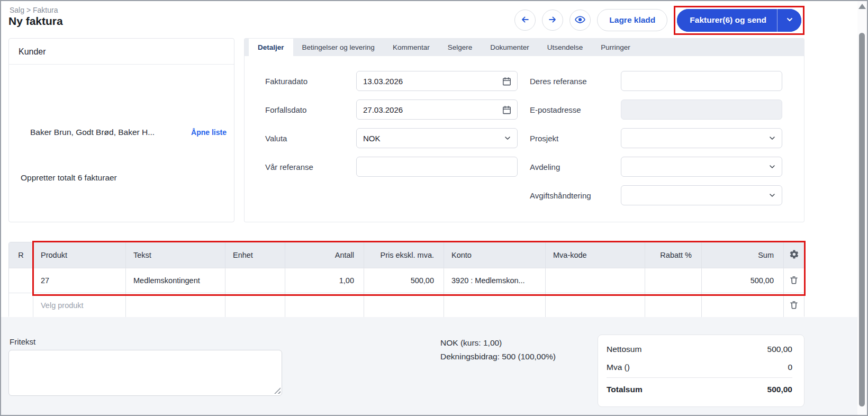 Image resolution: width=868 pixels, height=416 pixels. What do you see at coordinates (311, 167) in the screenshot?
I see `our-reference-label: Vår referanse` at bounding box center [311, 167].